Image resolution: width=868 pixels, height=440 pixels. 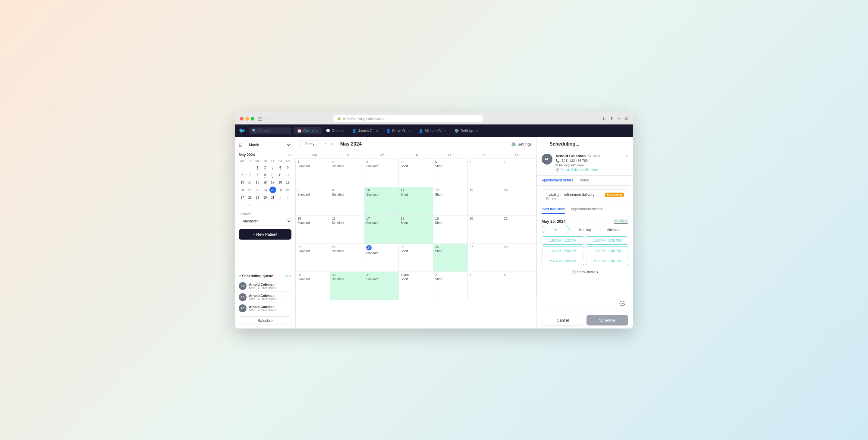 I want to click on download-button: ⬇, so click(x=603, y=119).